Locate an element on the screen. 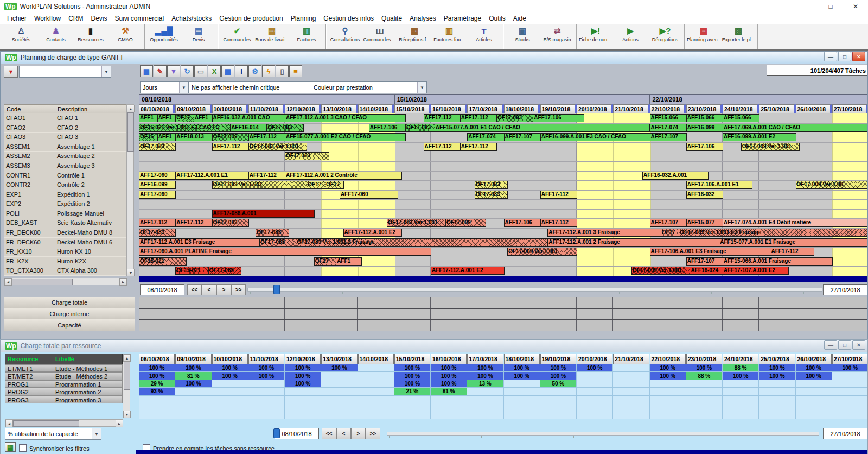 The image size is (868, 454). resource-table-vscrollbar: ▲▼ is located at coordinates (130, 190).